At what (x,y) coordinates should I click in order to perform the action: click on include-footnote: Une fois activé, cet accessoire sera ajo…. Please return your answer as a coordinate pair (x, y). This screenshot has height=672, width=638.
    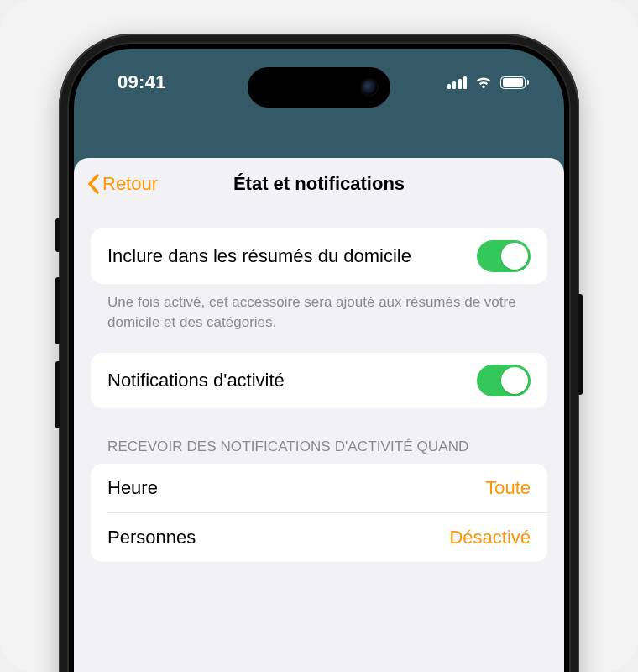
    Looking at the image, I should click on (319, 318).